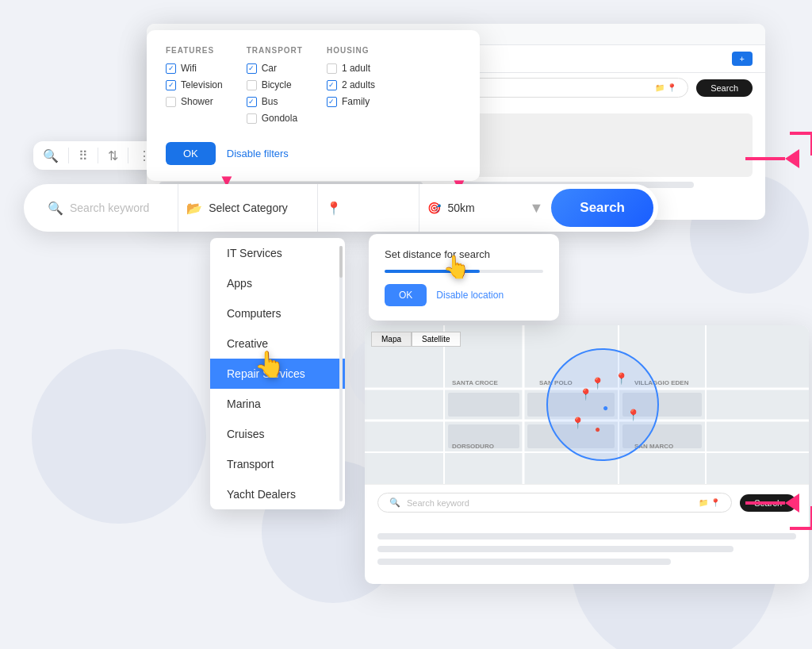  Describe the element at coordinates (109, 208) in the screenshot. I see `keyword-section: 🔍 Search keyword` at that location.